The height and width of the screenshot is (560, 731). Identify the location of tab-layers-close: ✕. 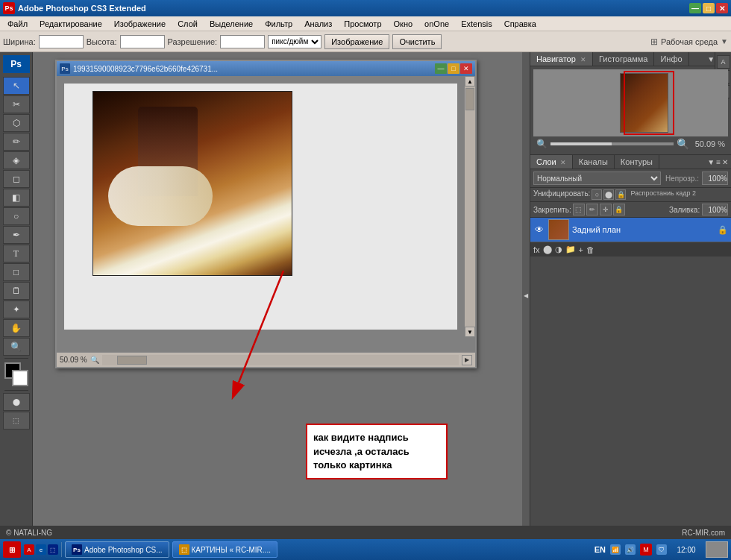
(563, 163).